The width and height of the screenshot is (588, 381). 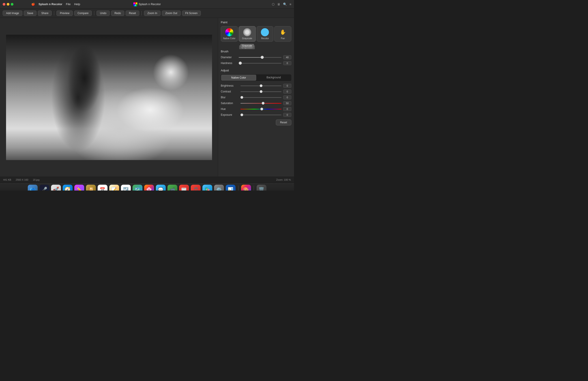 What do you see at coordinates (273, 4) in the screenshot?
I see `cast-icon: ⬡` at bounding box center [273, 4].